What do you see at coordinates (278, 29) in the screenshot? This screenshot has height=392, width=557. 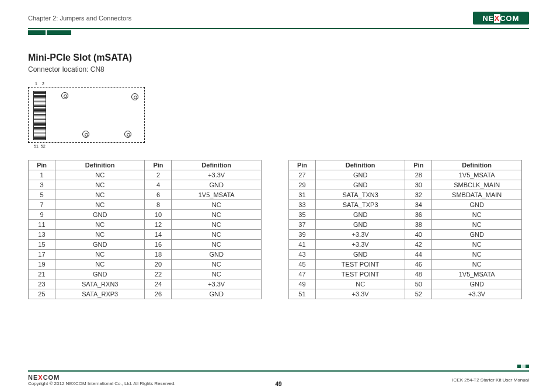 I see `header-rule` at bounding box center [278, 29].